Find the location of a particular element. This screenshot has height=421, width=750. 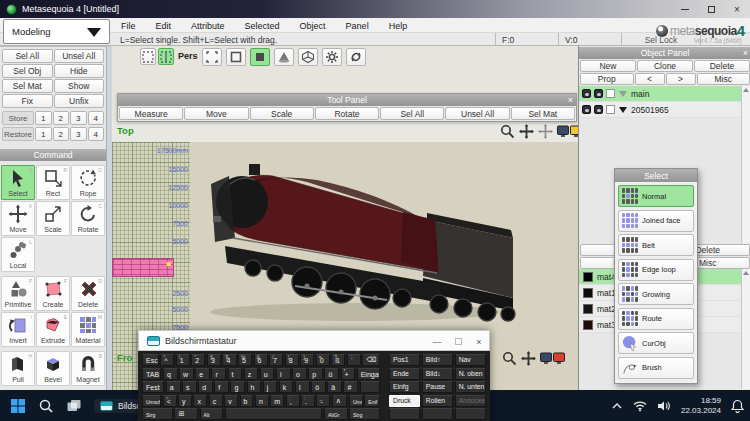

select-mode-route: Route is located at coordinates (656, 319).